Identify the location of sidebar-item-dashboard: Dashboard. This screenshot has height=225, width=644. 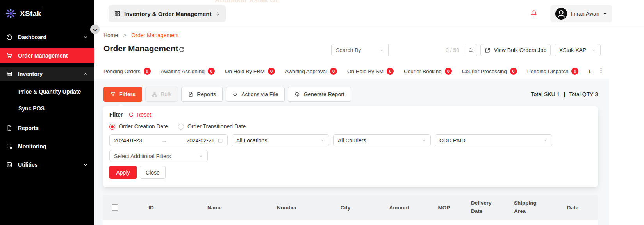
(47, 37).